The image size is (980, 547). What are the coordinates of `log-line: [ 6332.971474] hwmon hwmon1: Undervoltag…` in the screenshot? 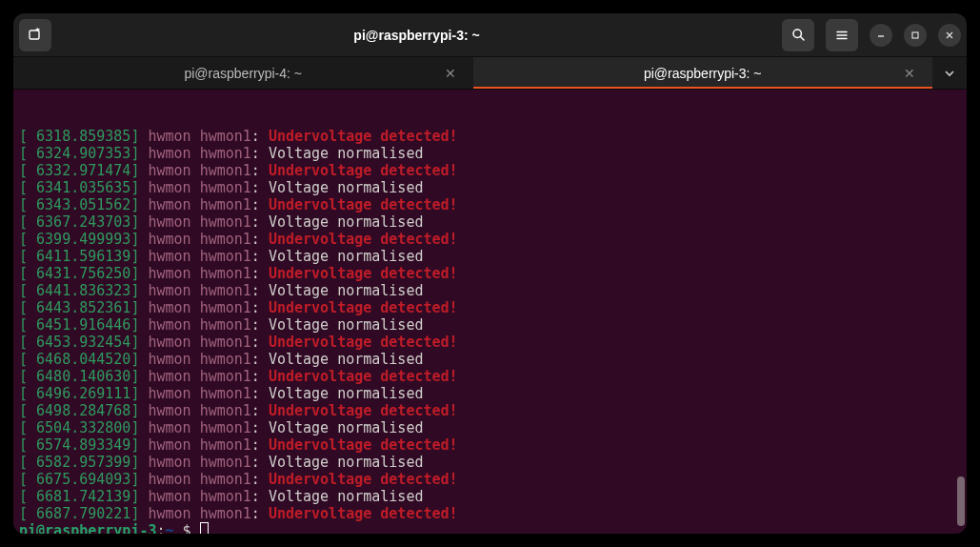 It's located at (490, 171).